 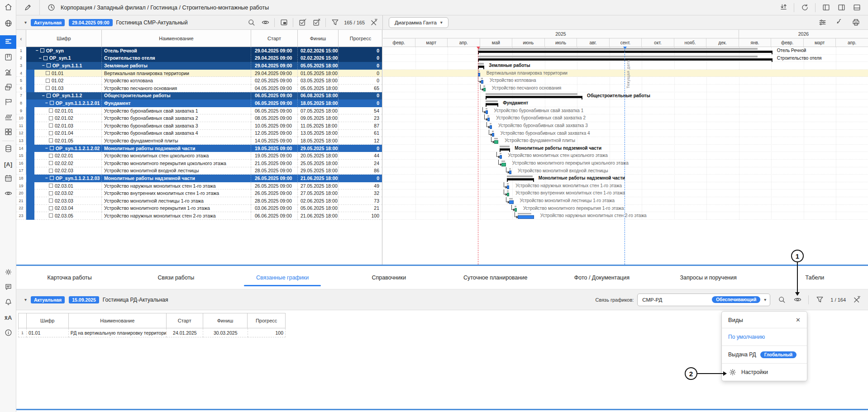 I want to click on table-row: 1−OP_synОтель Речной29.04.2025 09:0002.0…, so click(x=199, y=51).